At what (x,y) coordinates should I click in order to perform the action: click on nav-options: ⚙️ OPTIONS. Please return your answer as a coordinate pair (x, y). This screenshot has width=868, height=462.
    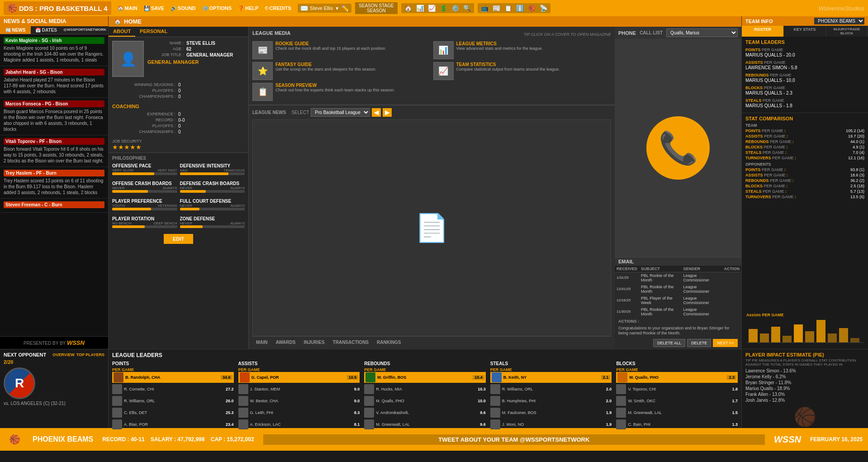
    Looking at the image, I should click on (217, 8).